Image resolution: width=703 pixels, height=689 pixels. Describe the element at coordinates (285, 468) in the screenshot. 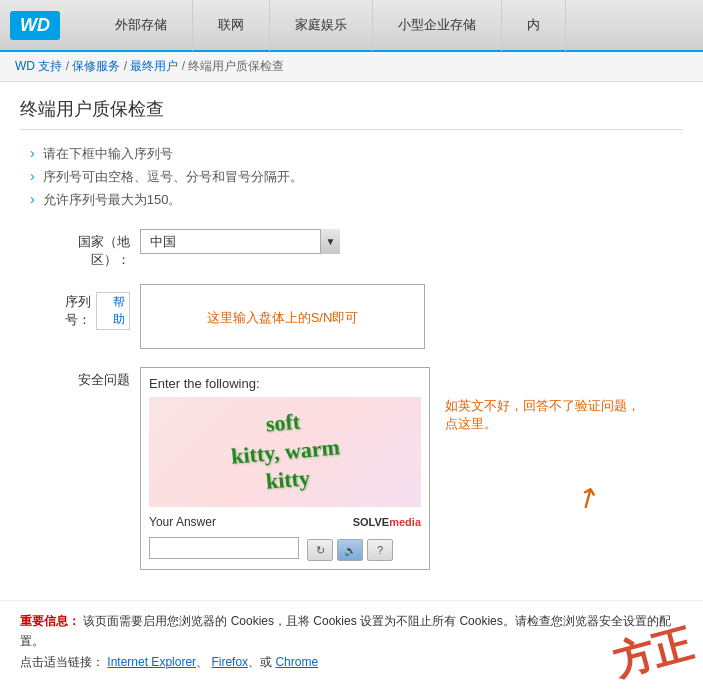

I see `captcha-box: Enter the following: softkitty, warmkitt…` at that location.